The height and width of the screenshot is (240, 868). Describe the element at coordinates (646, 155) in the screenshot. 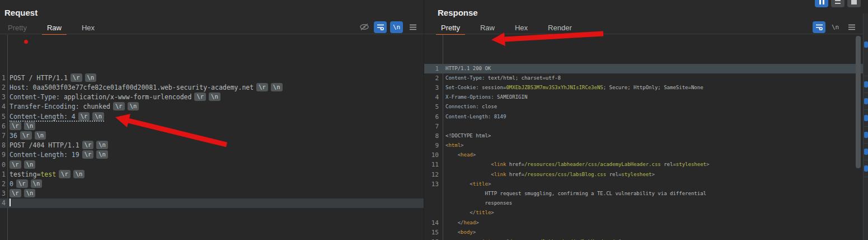

I see `code-line: 10 <head>` at that location.